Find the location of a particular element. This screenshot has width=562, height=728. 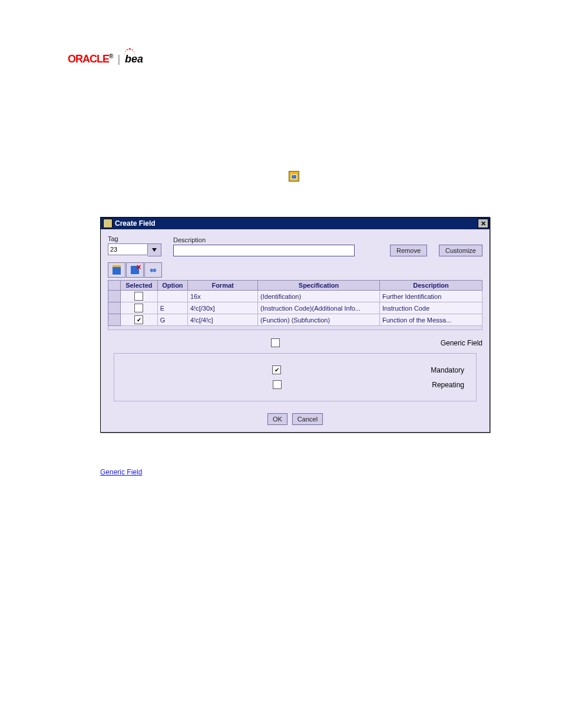

cell-option: E is located at coordinates (172, 308).